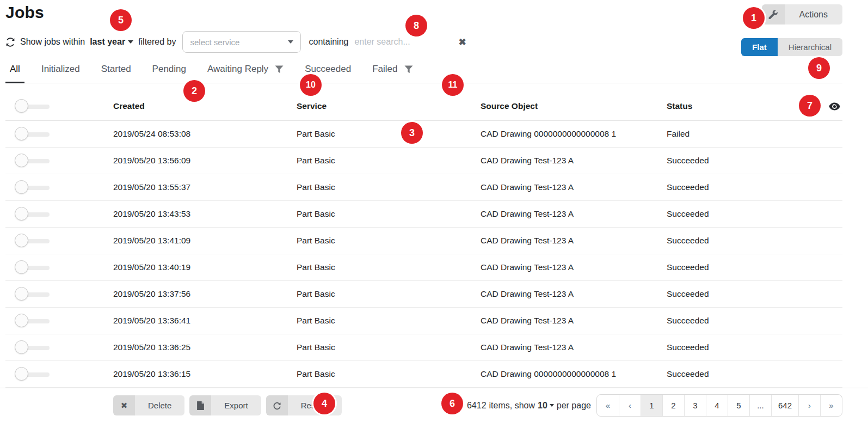 The width and height of the screenshot is (868, 428). I want to click on containing-label: containing, so click(329, 42).